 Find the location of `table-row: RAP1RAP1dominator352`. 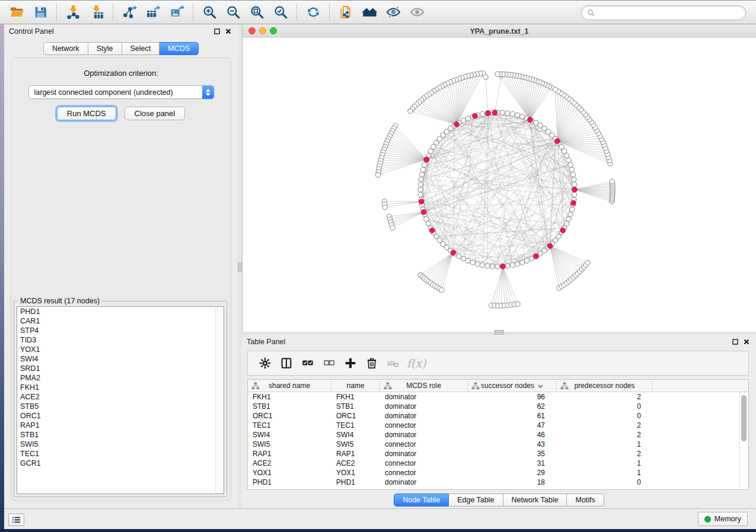

table-row: RAP1RAP1dominator352 is located at coordinates (498, 454).